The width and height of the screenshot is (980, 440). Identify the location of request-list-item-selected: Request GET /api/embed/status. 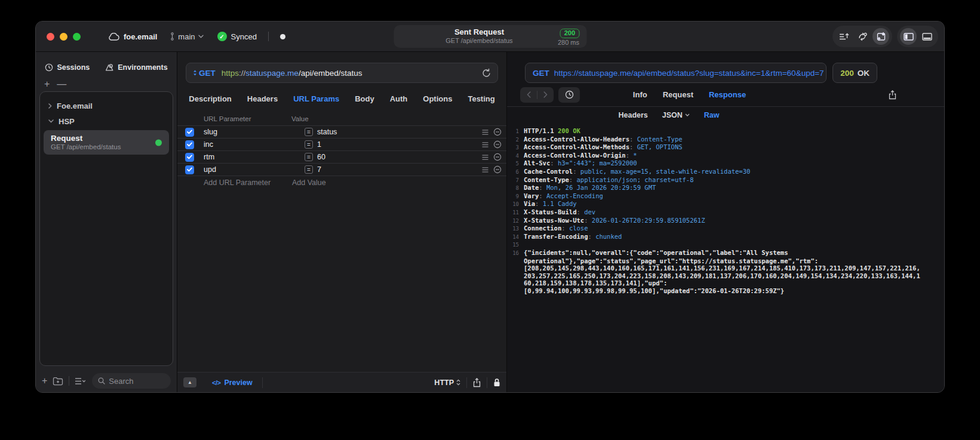
(106, 142).